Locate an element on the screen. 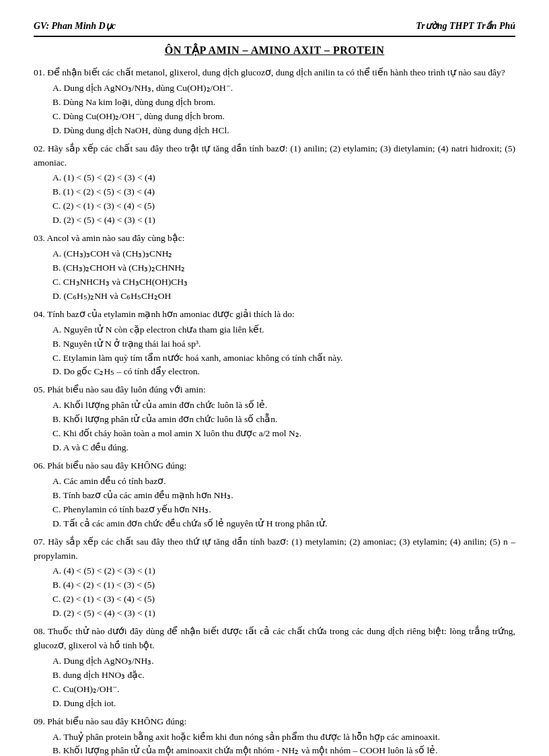 This screenshot has height=756, width=549. option-3-1: A. (CH₃)₃COH và (CH₃)₃CNH₂ is located at coordinates (284, 254).